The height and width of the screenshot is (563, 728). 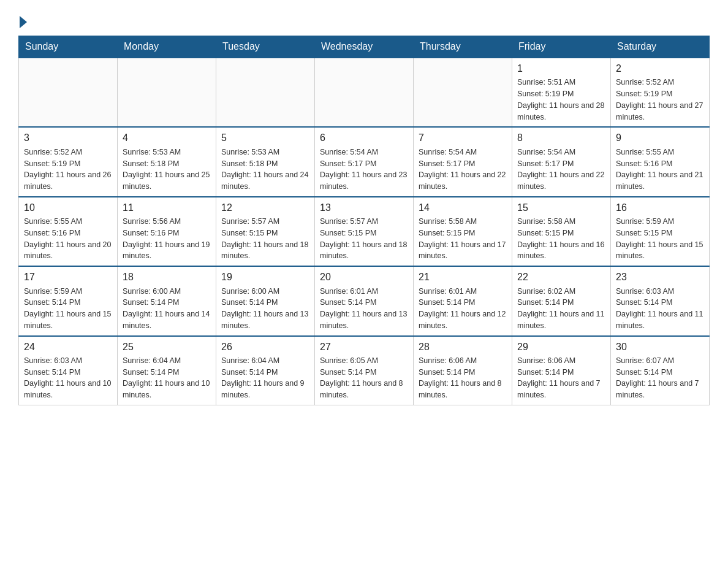 What do you see at coordinates (364, 370) in the screenshot?
I see `week-row-5: 24Sunrise: 6:03 AM Sunset: 5:14 PM Dayli…` at bounding box center [364, 370].